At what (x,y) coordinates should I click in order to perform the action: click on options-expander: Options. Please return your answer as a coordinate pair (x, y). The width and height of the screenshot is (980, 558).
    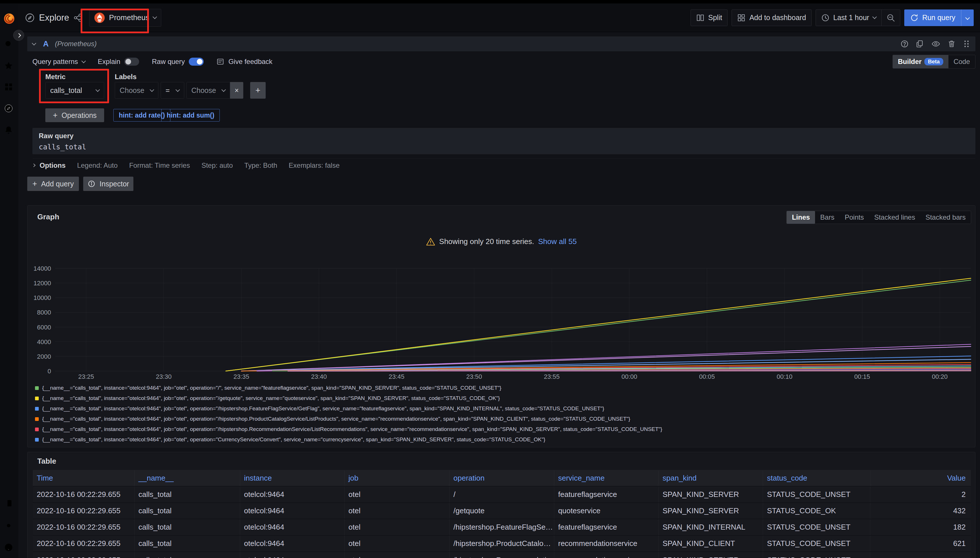
    Looking at the image, I should click on (49, 166).